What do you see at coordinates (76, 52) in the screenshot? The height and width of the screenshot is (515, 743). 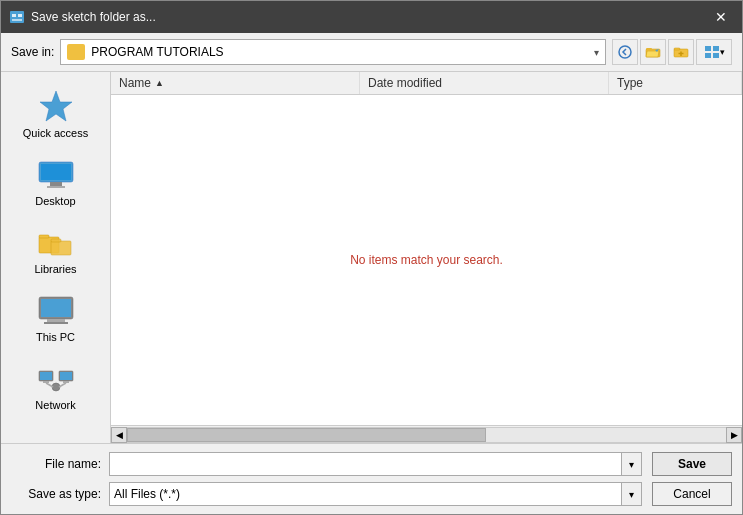 I see `folder-icon` at bounding box center [76, 52].